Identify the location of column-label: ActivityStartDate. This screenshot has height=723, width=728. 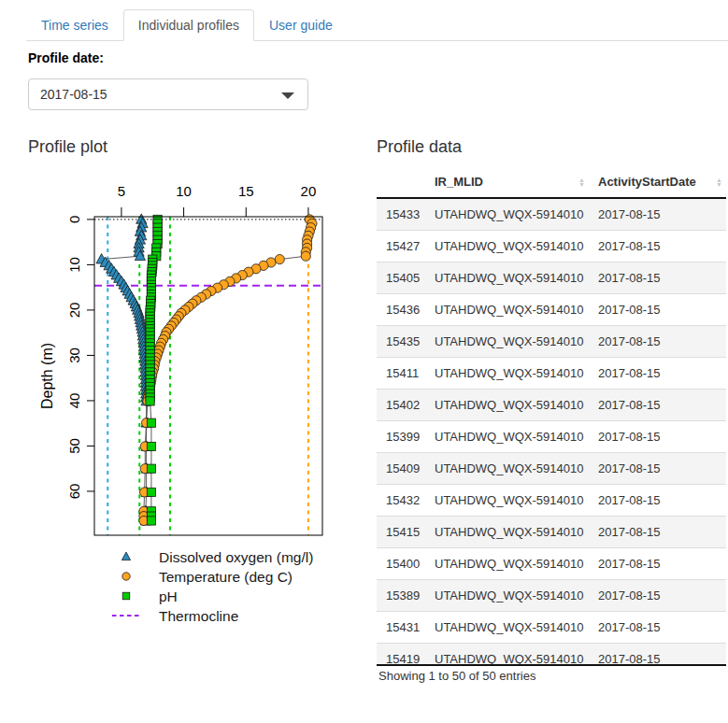
(647, 181).